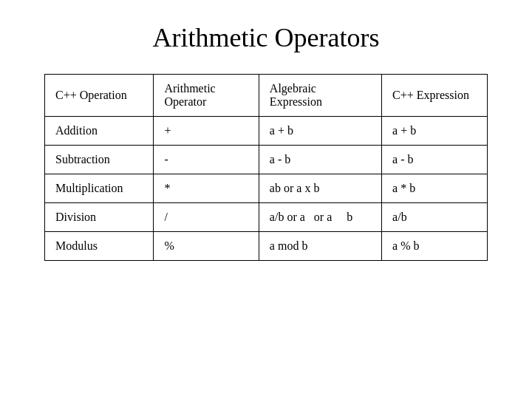 The height and width of the screenshot is (399, 532). I want to click on row-operator: *, so click(206, 189).